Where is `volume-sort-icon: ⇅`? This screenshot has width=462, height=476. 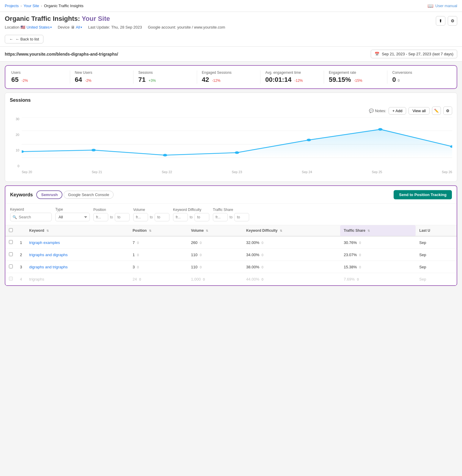
volume-sort-icon: ⇅ is located at coordinates (207, 231).